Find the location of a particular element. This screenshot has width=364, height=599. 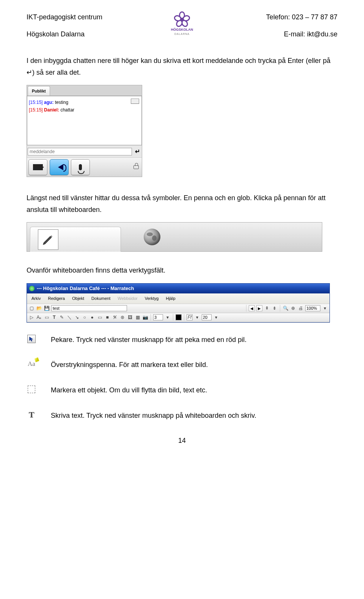

arrow-tool-icon: ↘ is located at coordinates (77, 317).